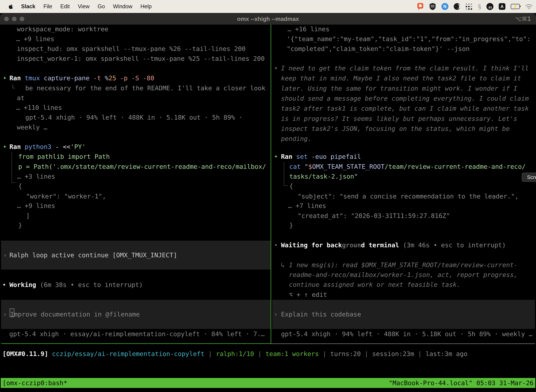  Describe the element at coordinates (395, 129) in the screenshot. I see `terminal-line: inspect task2's JSON, focusing on the st…` at that location.